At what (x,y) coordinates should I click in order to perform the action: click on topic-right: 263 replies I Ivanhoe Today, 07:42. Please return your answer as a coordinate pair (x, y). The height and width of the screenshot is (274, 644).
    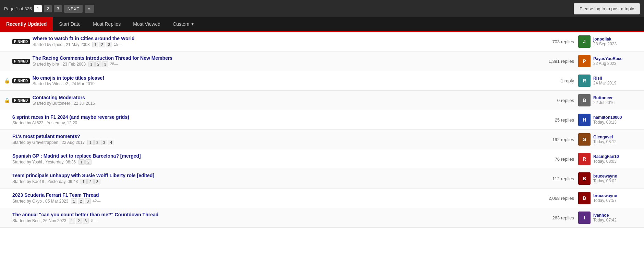
    Looking at the image, I should click on (592, 218).